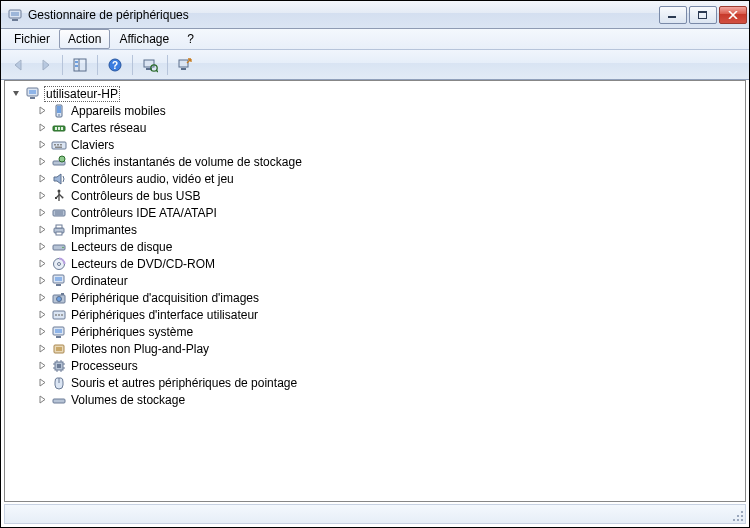  What do you see at coordinates (375, 280) in the screenshot?
I see `tree-item: Ordinateur` at bounding box center [375, 280].